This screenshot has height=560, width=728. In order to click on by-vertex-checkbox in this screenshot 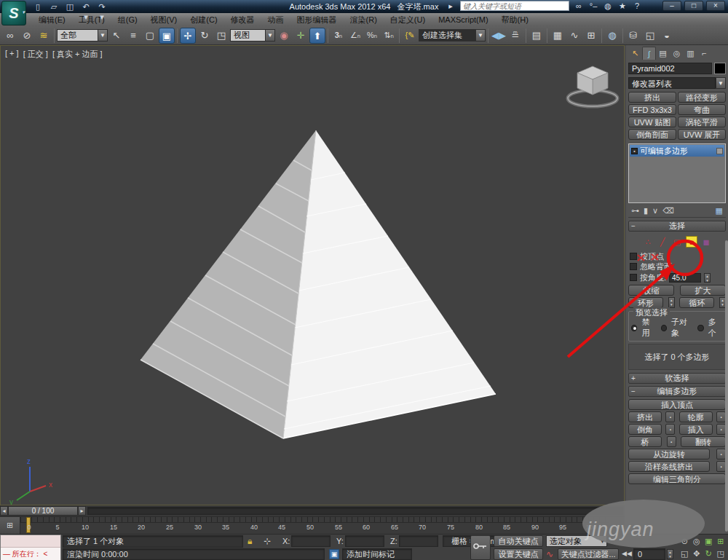, I will do `click(633, 256)`.